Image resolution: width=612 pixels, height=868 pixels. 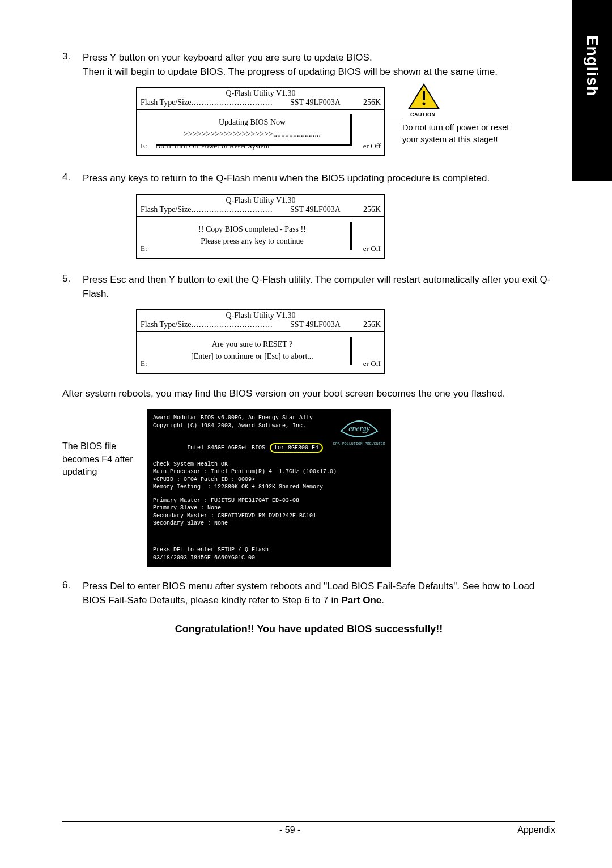 What do you see at coordinates (309, 828) in the screenshot?
I see `page-footer: - 59 - Appendix` at bounding box center [309, 828].